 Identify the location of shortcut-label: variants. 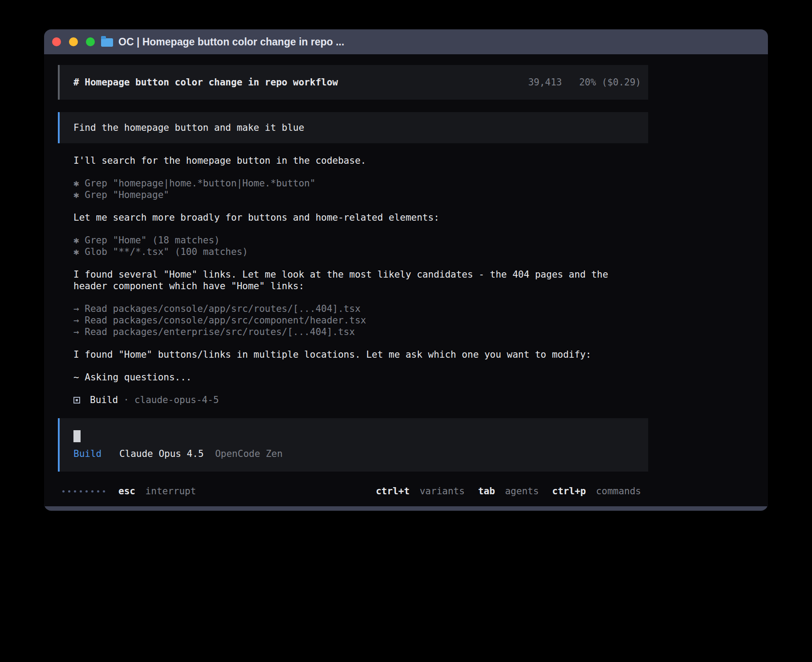
(443, 491).